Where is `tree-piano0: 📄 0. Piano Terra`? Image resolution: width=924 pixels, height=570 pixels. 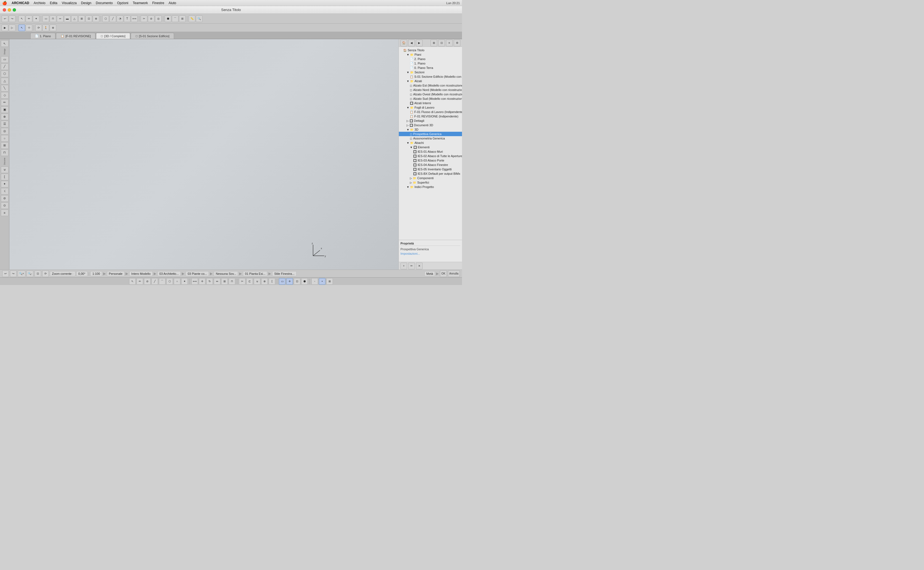
tree-piano0: 📄 0. Piano Terra is located at coordinates (431, 68).